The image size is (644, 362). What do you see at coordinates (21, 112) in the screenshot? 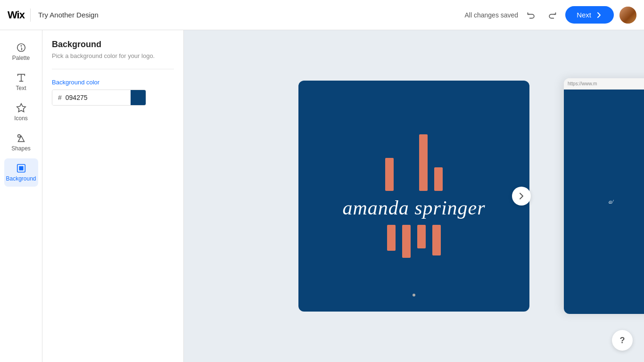
I see `sidebar-item-icons: Icons` at bounding box center [21, 112].